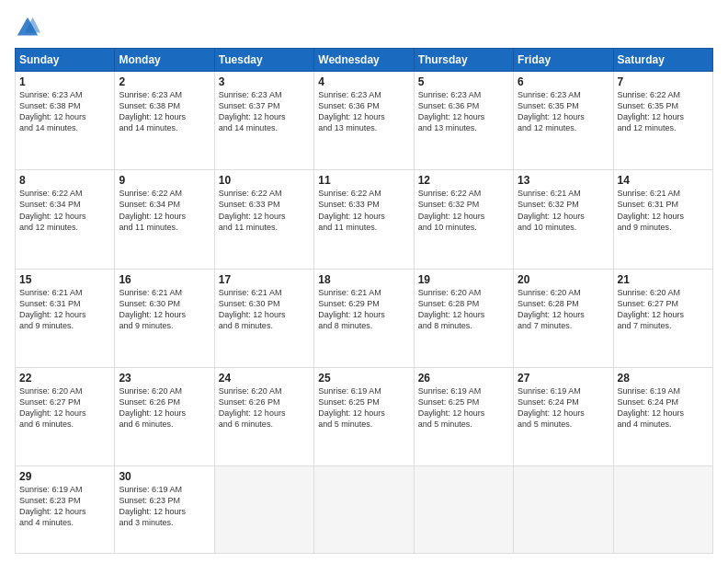 The image size is (728, 563). What do you see at coordinates (463, 112) in the screenshot?
I see `day-info: Sunrise: 6:23 AM Sunset: 6:36 PM Dayligh…` at bounding box center [463, 112].